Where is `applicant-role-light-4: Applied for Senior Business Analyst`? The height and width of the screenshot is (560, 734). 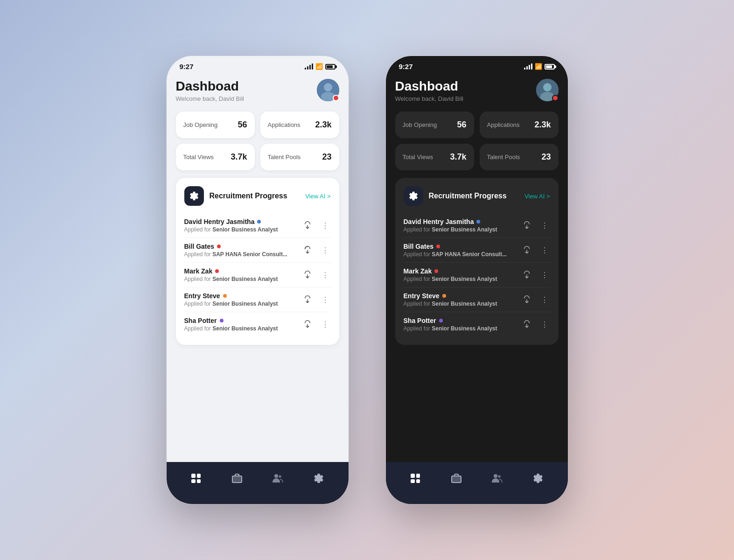
applicant-role-light-4: Applied for Senior Business Analyst is located at coordinates (242, 329).